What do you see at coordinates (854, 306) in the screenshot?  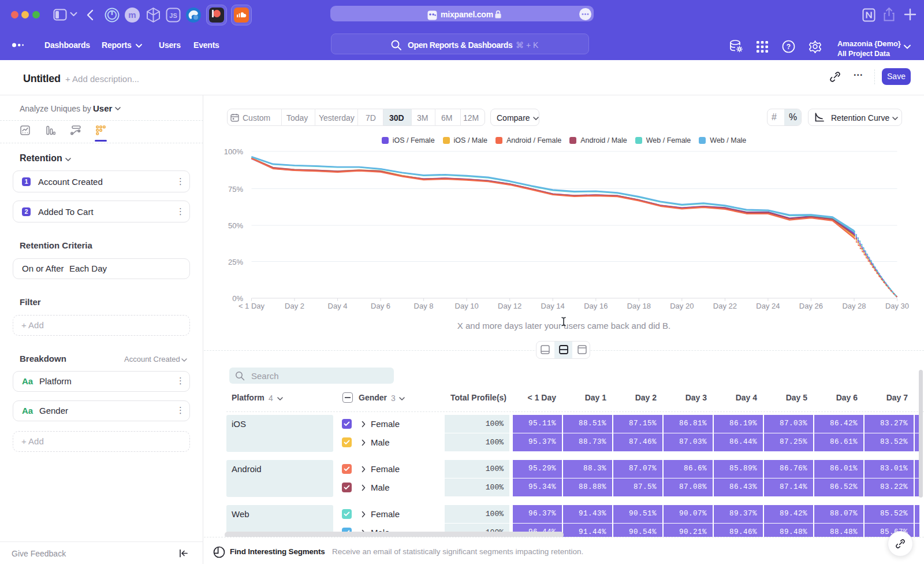 I see `svg-text: Day 28` at bounding box center [854, 306].